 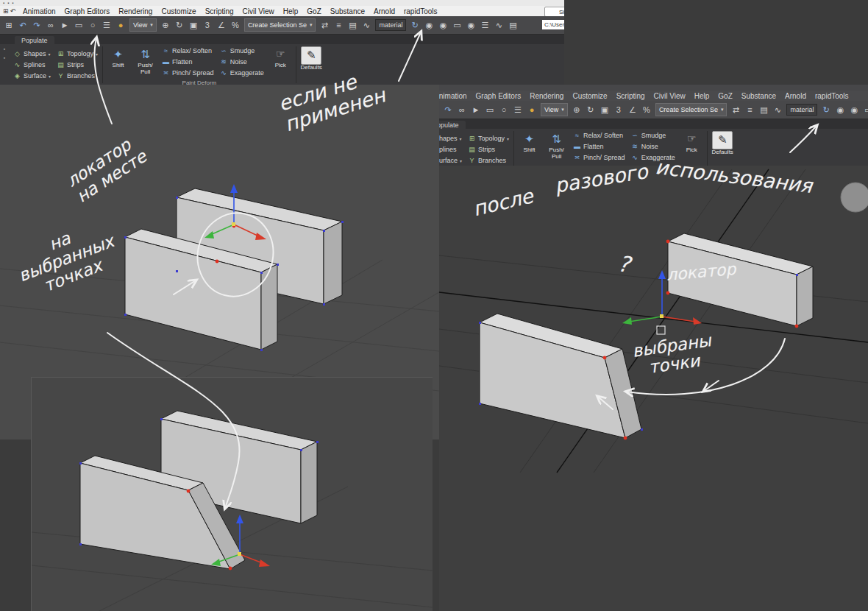 I want to click on menu-customize: Customize, so click(x=178, y=12).